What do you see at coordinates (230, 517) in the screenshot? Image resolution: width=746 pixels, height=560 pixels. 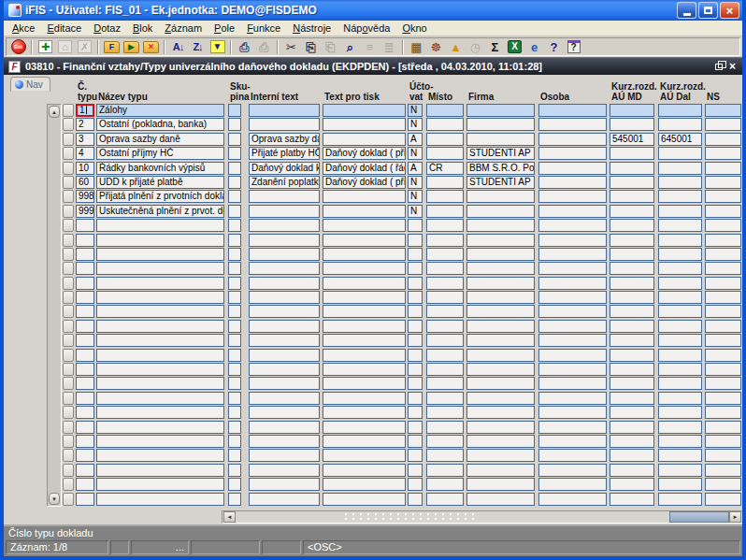 I see `scroll-left-button: ◄` at bounding box center [230, 517].